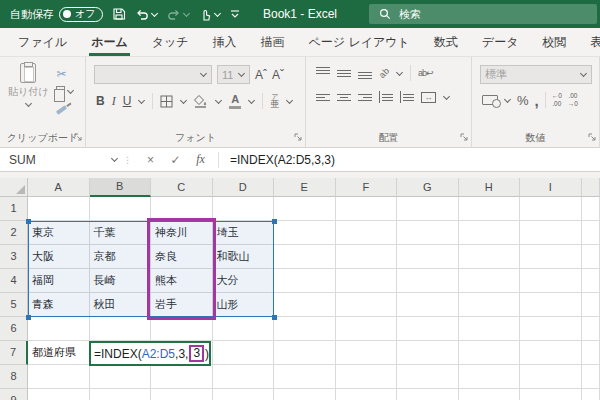  What do you see at coordinates (305, 188) in the screenshot?
I see `column-header-e: E` at bounding box center [305, 188].